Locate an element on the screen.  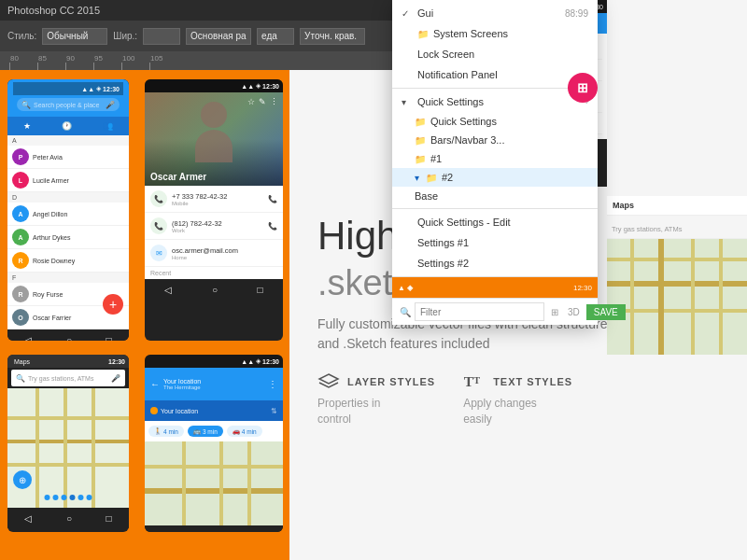
ruler-tick-90: 90 is located at coordinates (79, 61).